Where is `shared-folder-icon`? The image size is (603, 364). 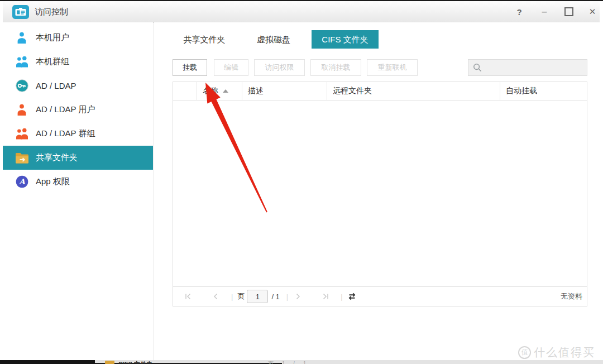
shared-folder-icon is located at coordinates (22, 158).